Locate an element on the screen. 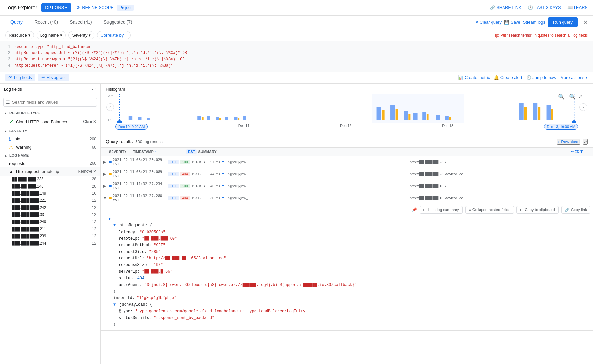  chart-nav-left-button: ‹ is located at coordinates (110, 107).